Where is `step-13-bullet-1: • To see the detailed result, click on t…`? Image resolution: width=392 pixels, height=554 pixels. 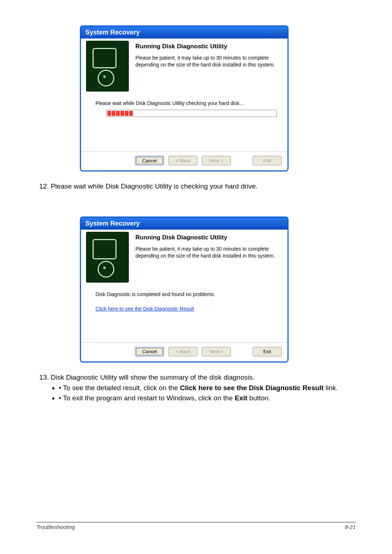
step-13-bullet-1: • To see the detailed result, click on t… is located at coordinates (207, 388).